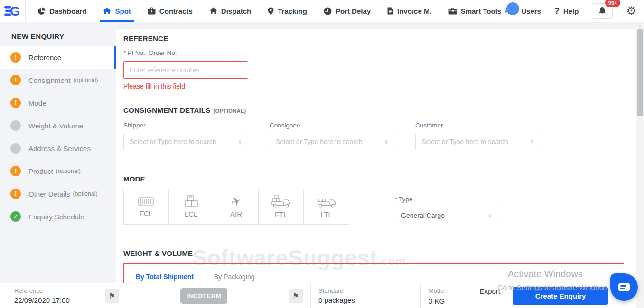  What do you see at coordinates (56, 217) in the screenshot?
I see `step-label: Enquiry Schedule` at bounding box center [56, 217].